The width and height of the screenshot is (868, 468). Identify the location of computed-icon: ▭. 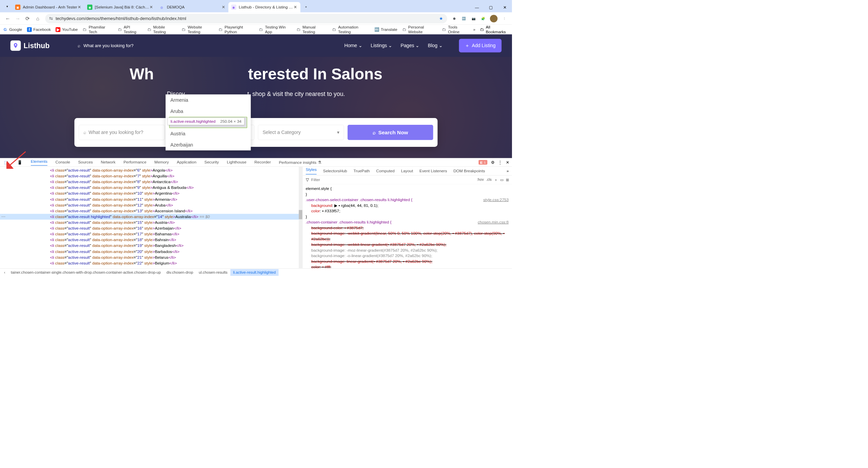
(502, 180).